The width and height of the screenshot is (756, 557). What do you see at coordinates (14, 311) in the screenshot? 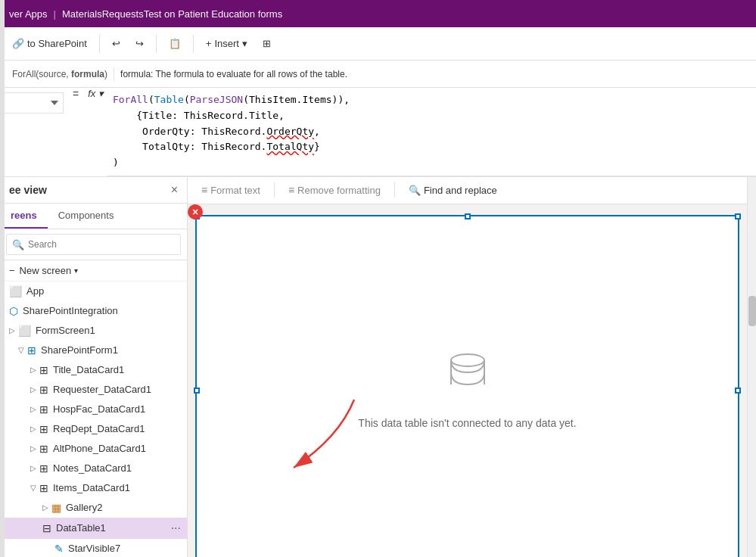
I see `sharepoint-tree-icon: ⬡` at bounding box center [14, 311].